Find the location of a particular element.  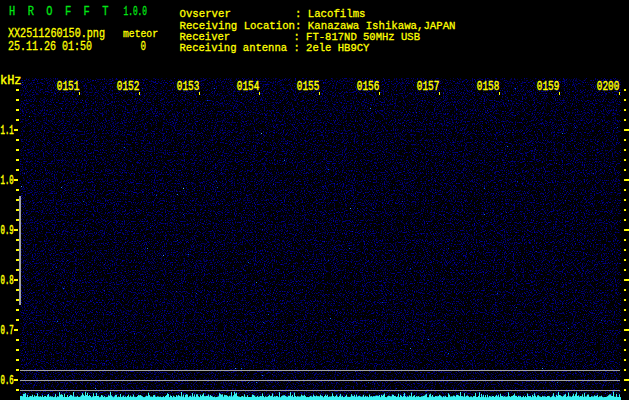

svg-text: 0154 is located at coordinates (248, 87).